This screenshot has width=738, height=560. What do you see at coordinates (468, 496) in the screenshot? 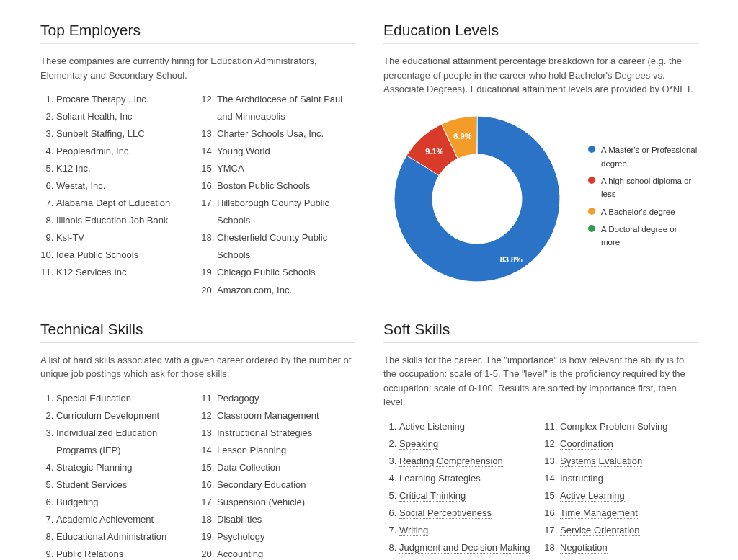
I see `list-item: Critical Thinking` at bounding box center [468, 496].